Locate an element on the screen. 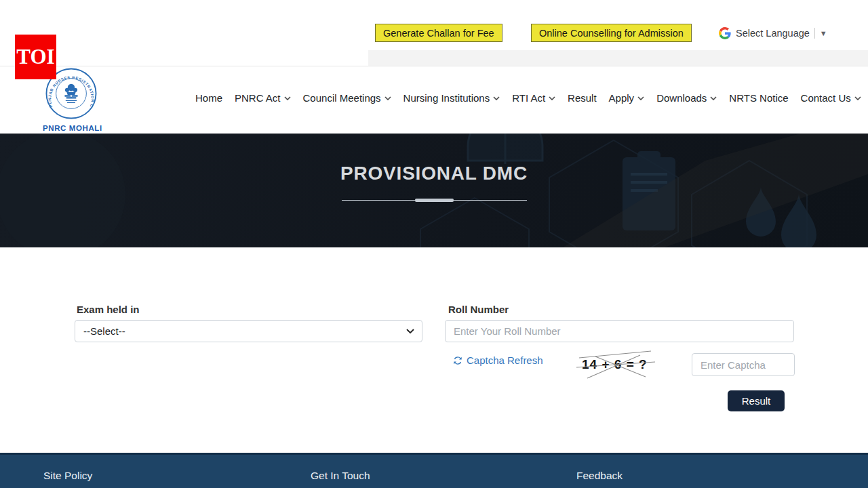 This screenshot has width=868, height=488. nav-item-label: Result is located at coordinates (582, 98).